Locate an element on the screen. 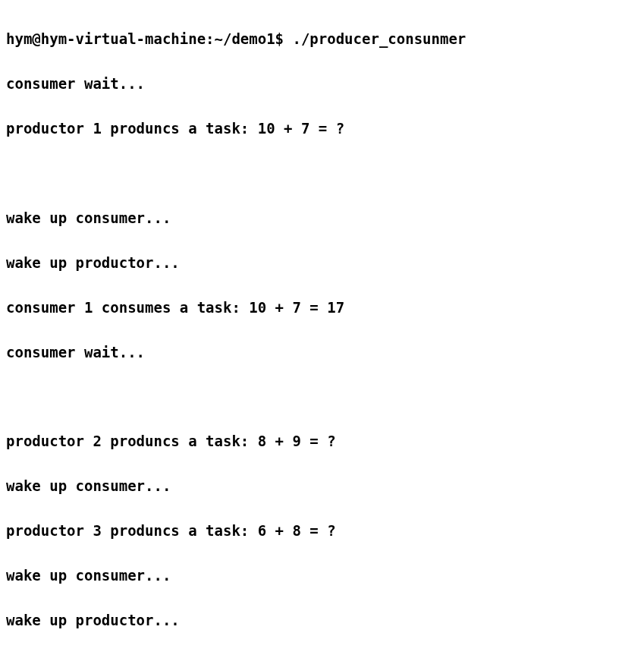 This screenshot has width=644, height=658. terminal-line: consumer 2 consumes a task: 8 + 9 = 17 is located at coordinates (322, 656).